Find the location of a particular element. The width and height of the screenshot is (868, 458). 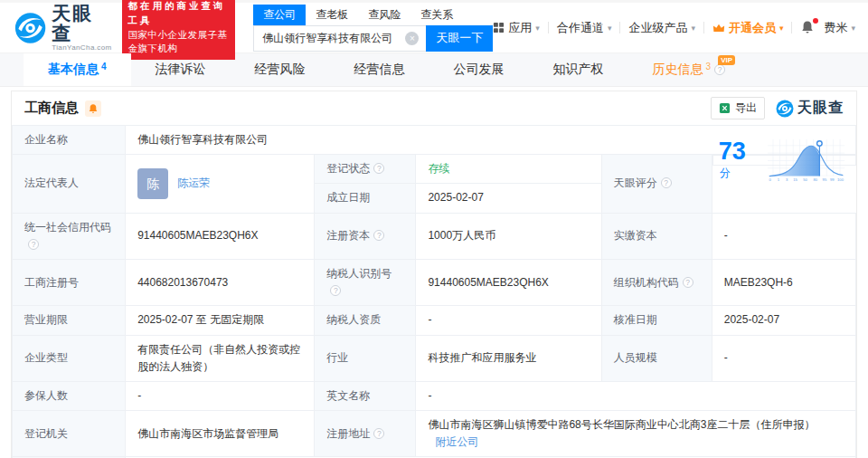

score-unit: 分 is located at coordinates (725, 173).